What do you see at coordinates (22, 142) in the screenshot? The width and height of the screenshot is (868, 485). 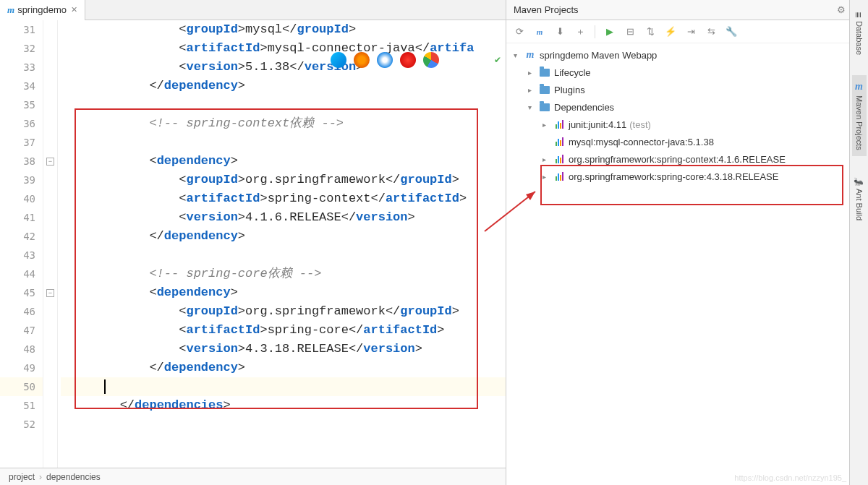 I see `line-number: 37` at bounding box center [22, 142].